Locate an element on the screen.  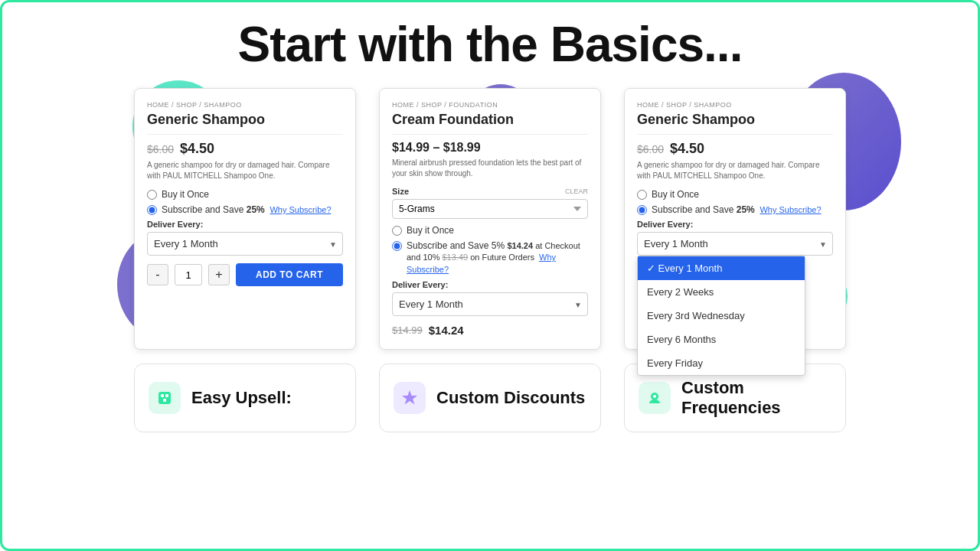
breadcrumb-2: HOME / SHOP / FOUNDATION is located at coordinates (490, 105).